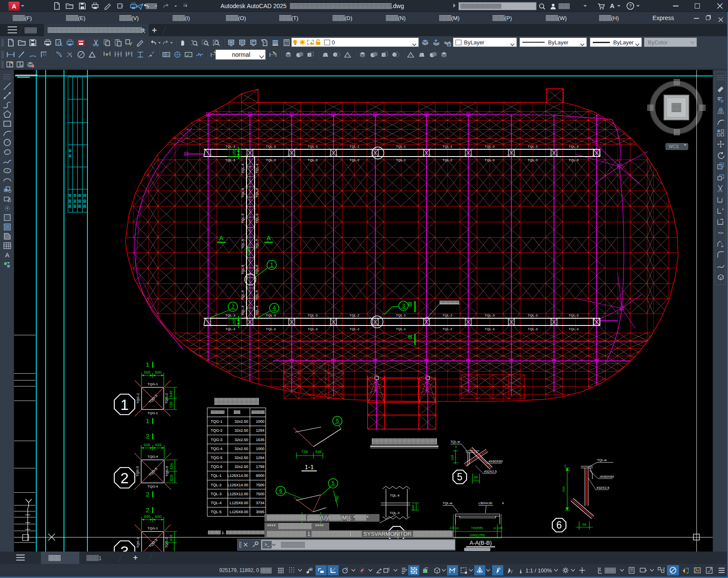  I want to click on svg-text: 118, so click(452, 457).